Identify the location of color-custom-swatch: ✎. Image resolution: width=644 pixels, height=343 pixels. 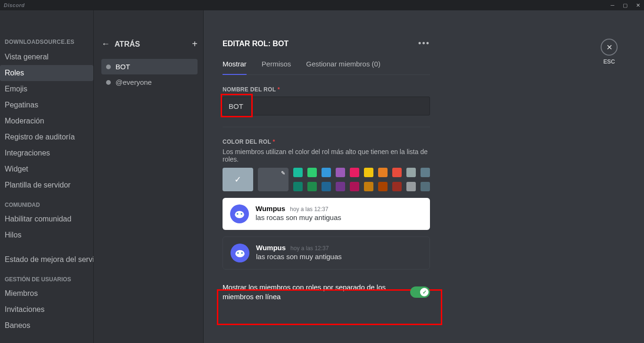
(273, 180).